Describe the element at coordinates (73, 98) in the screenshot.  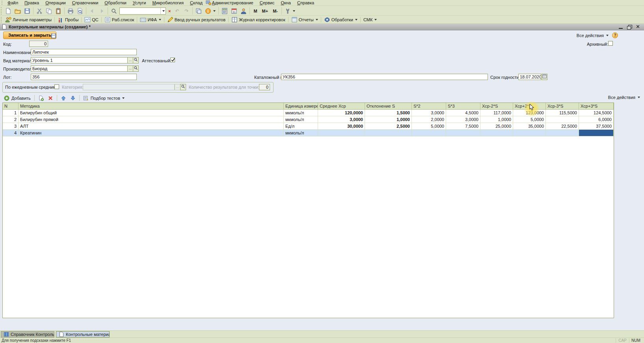
I see `move-down-button` at that location.